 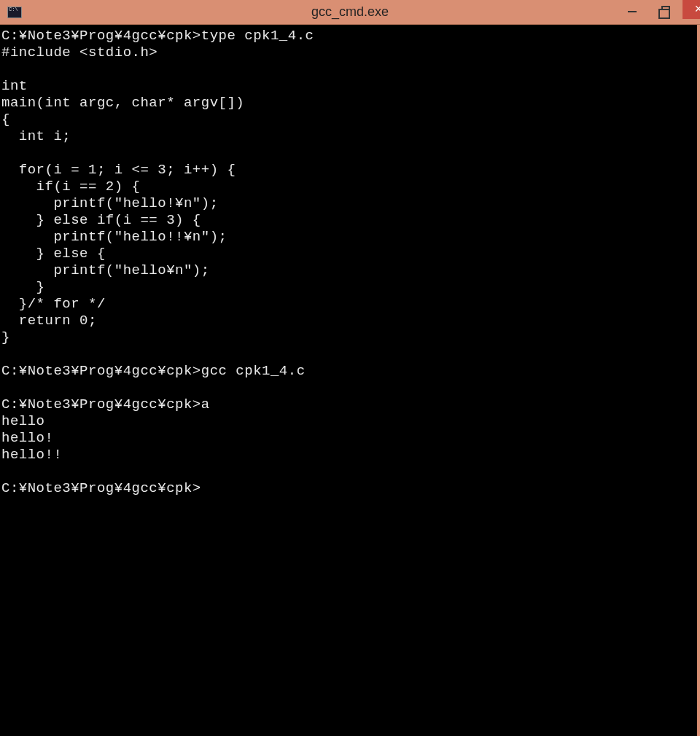 I want to click on maximize-icon, so click(x=666, y=9).